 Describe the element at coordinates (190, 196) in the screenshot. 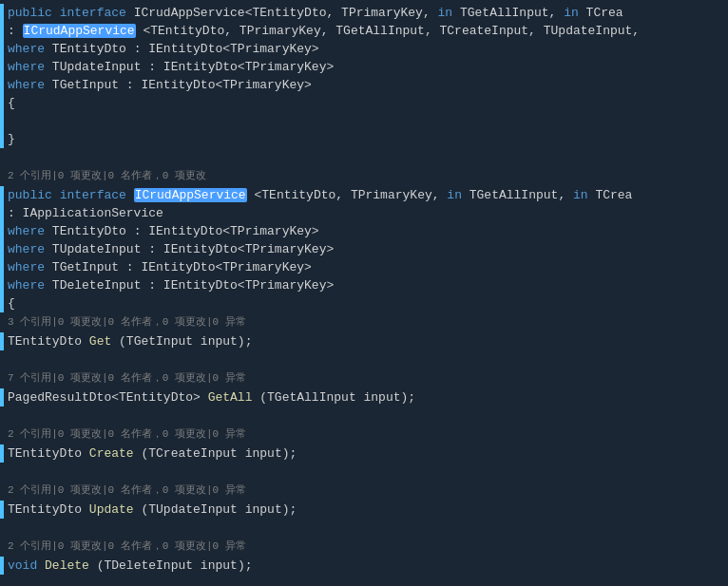

I see `highlighted-class-2: ICrudAppService` at that location.